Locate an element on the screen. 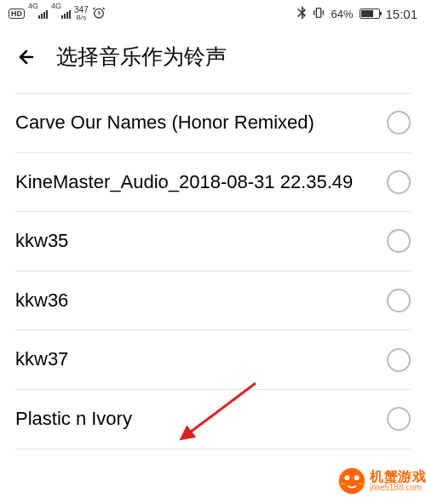 The height and width of the screenshot is (504, 426). watermark-logo-icon is located at coordinates (352, 481).